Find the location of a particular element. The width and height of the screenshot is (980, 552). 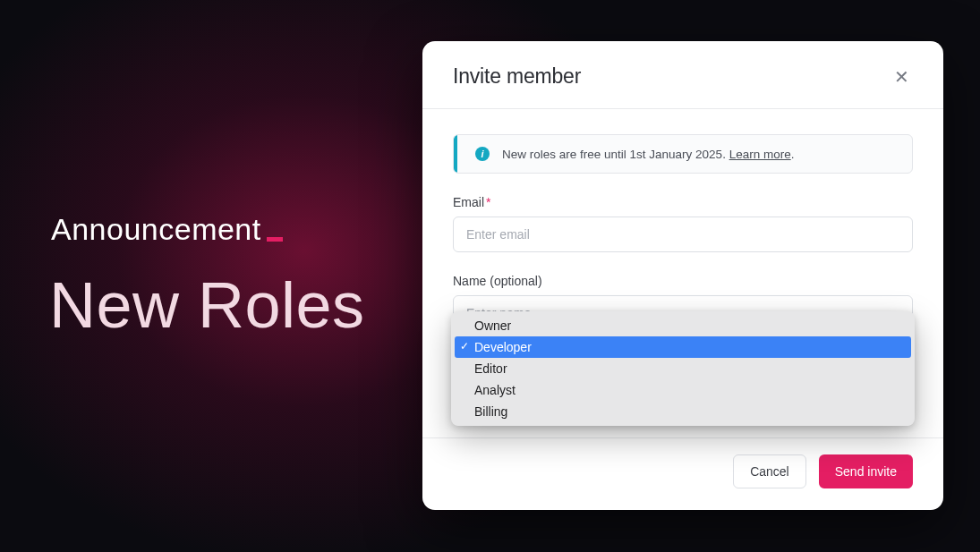

modal-title: Invite member is located at coordinates (517, 77).